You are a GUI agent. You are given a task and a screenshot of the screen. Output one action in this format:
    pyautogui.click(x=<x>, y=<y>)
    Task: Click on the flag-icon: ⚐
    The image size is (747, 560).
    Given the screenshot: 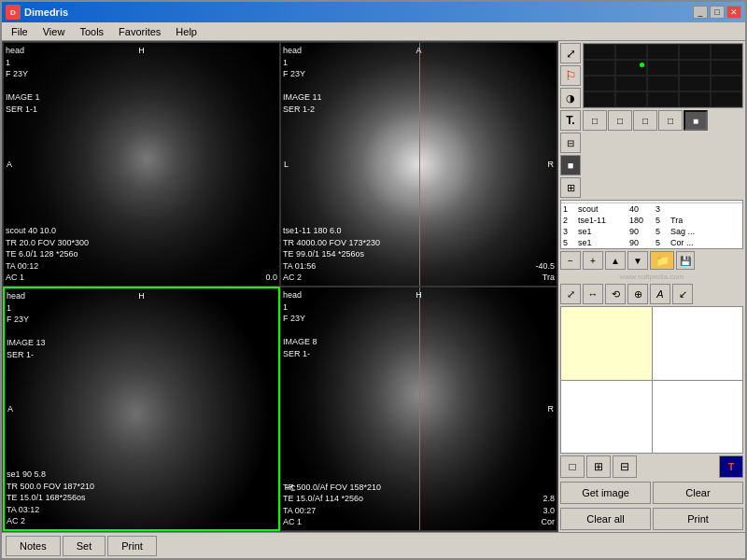 What is the action you would take?
    pyautogui.click(x=571, y=76)
    